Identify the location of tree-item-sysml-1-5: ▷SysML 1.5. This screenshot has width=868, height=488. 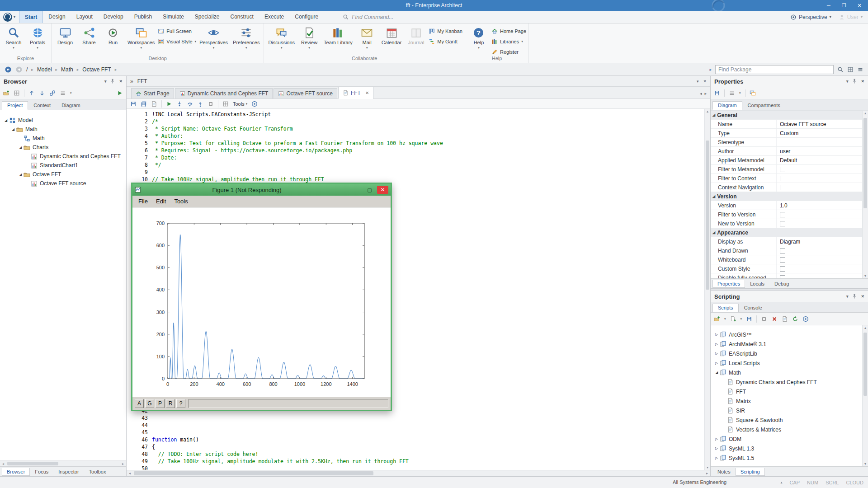
(789, 458).